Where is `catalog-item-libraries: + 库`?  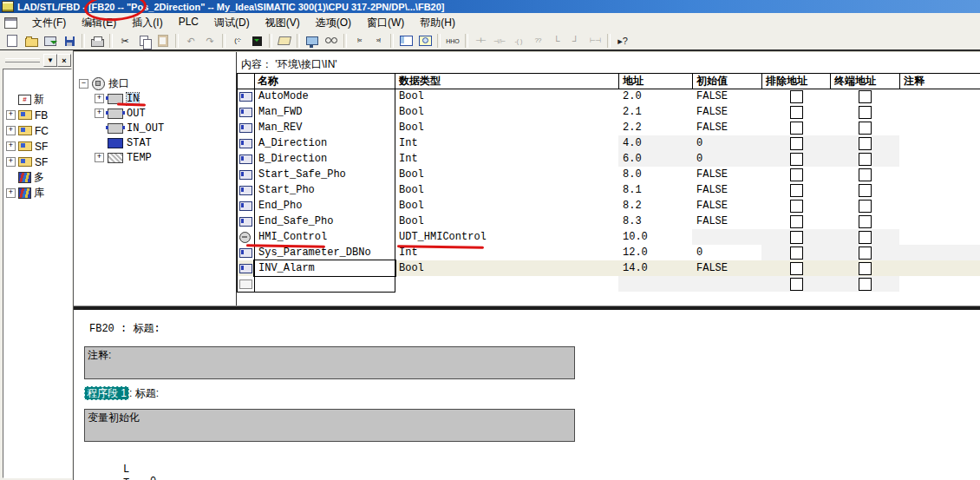 catalog-item-libraries: + 库 is located at coordinates (36, 193).